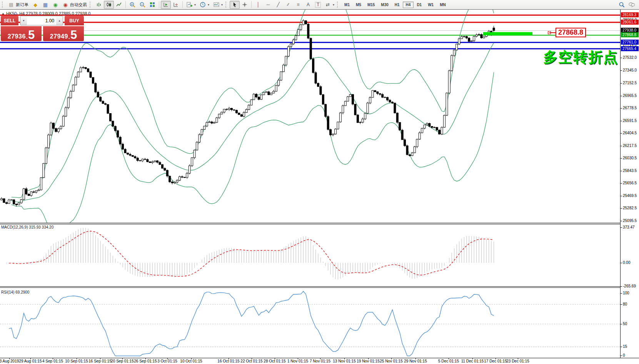 The image size is (639, 364). Describe the element at coordinates (55, 5) in the screenshot. I see `signals-button: ◉` at that location.